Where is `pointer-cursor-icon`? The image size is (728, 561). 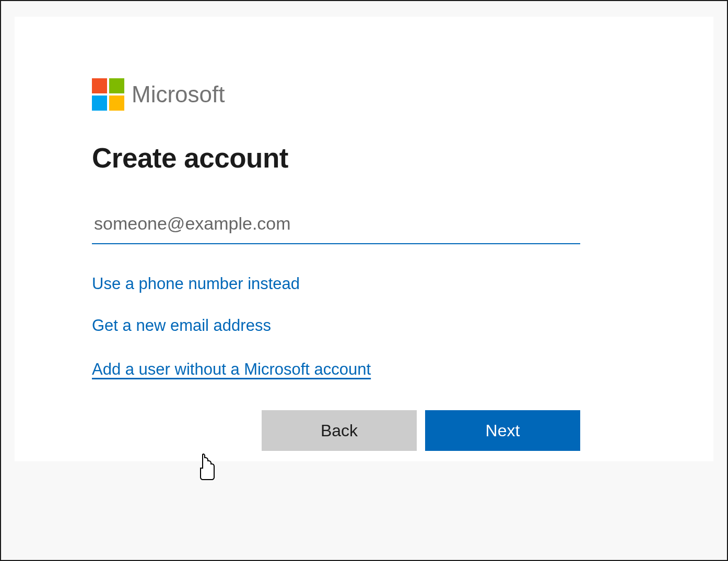 pointer-cursor-icon is located at coordinates (207, 468).